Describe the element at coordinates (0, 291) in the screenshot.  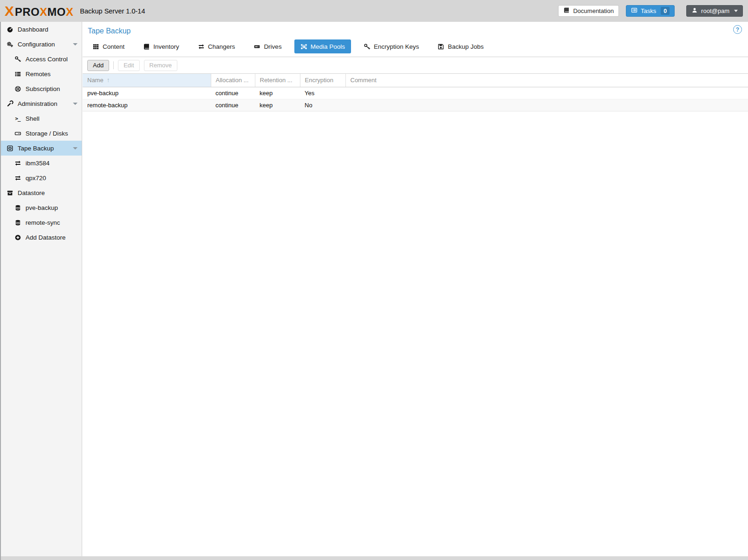
I see `window-left-edge` at that location.